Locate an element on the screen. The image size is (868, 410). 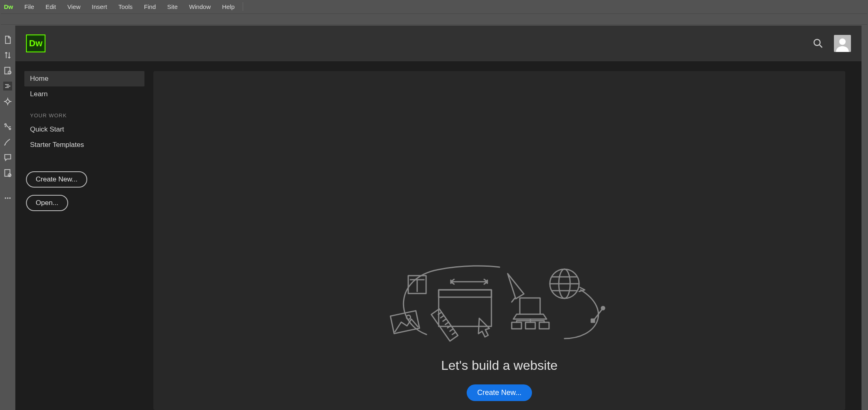
document-tabs-bar is located at coordinates (434, 19).